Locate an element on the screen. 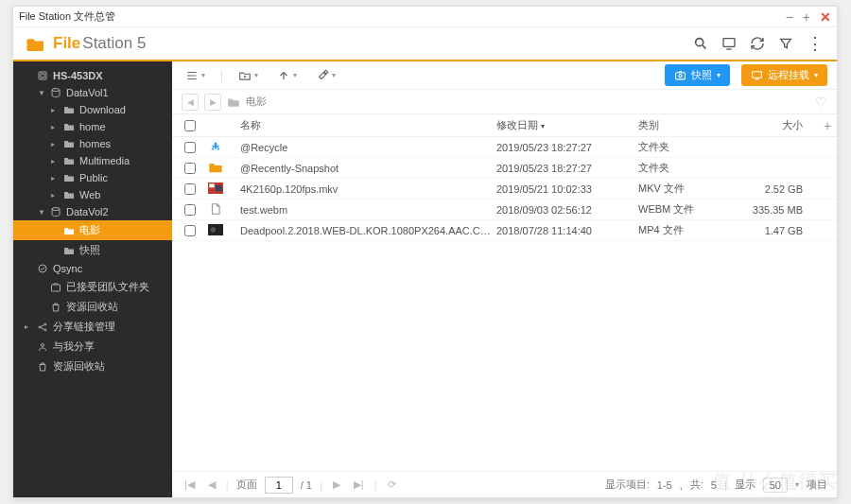 The height and width of the screenshot is (504, 851). file-row: @Recently-Snapshot2019/05/23 18:27:27文件夹 is located at coordinates (505, 168).